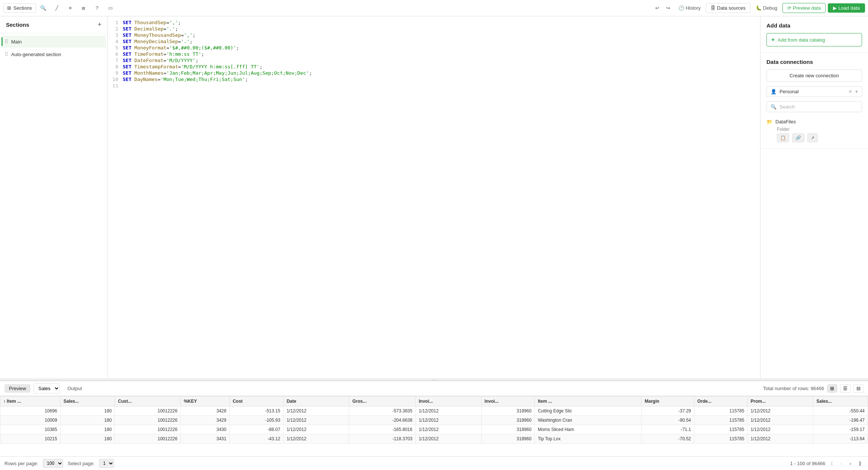  Describe the element at coordinates (150, 29) in the screenshot. I see `line-code-2: SET DecimalSep='.';` at that location.